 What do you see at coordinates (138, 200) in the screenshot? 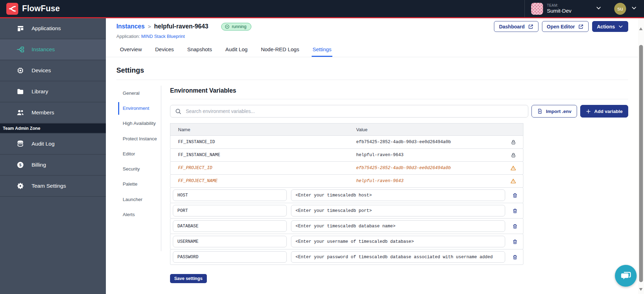
I see `subnav-launcher: Launcher` at bounding box center [138, 200].